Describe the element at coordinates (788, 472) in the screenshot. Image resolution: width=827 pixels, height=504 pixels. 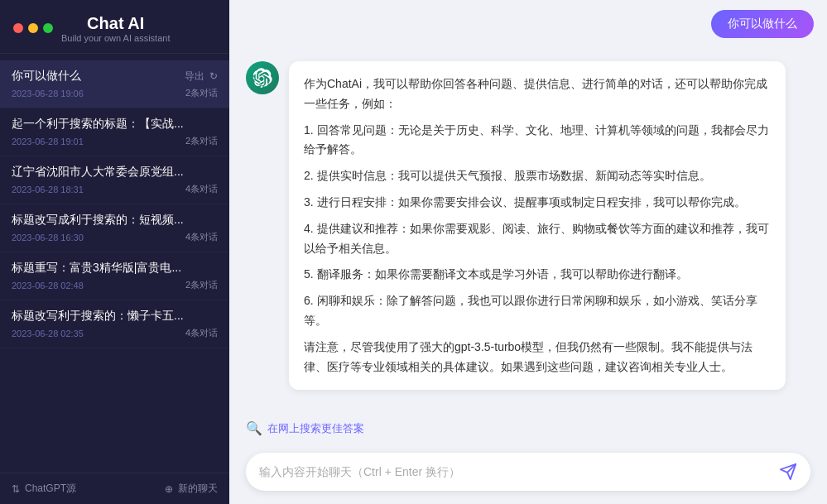
I see `send-button` at that location.